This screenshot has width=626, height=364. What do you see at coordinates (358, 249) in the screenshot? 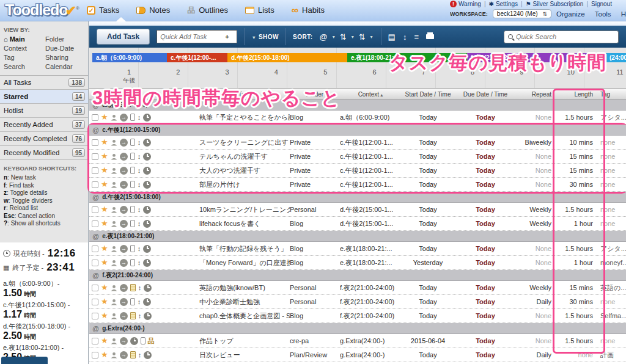
I see `task-row: ★→↕執筆「行動の記録を残そう」Bloge.夜1(18:00-21:...Tod…` at bounding box center [358, 249].